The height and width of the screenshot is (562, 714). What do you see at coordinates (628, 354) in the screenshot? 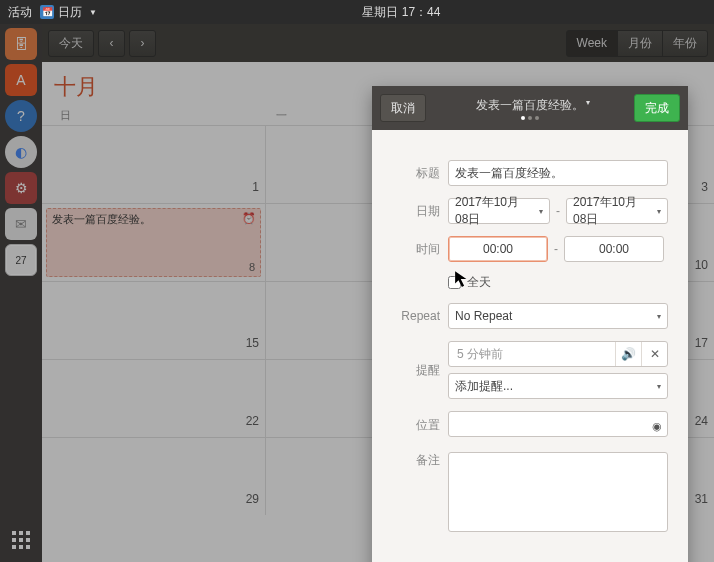
I see `sound-icon: 🔊` at bounding box center [628, 354].